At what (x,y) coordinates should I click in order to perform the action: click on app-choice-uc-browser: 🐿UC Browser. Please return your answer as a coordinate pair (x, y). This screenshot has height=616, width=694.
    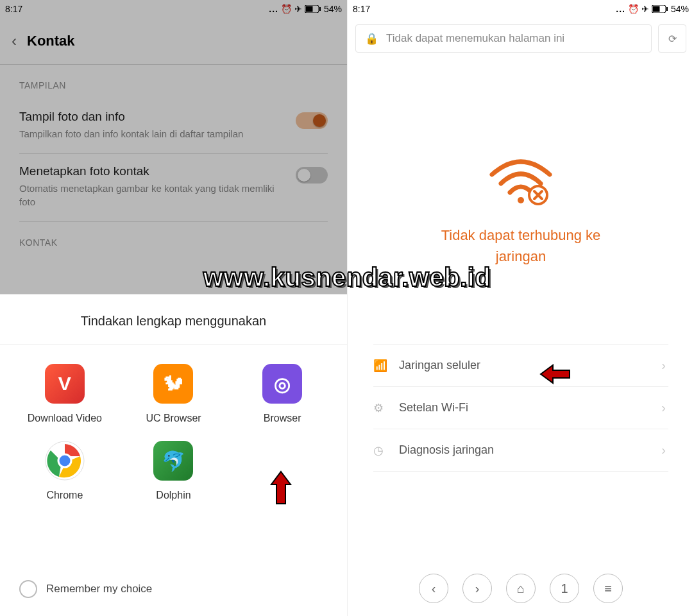
    Looking at the image, I should click on (174, 394).